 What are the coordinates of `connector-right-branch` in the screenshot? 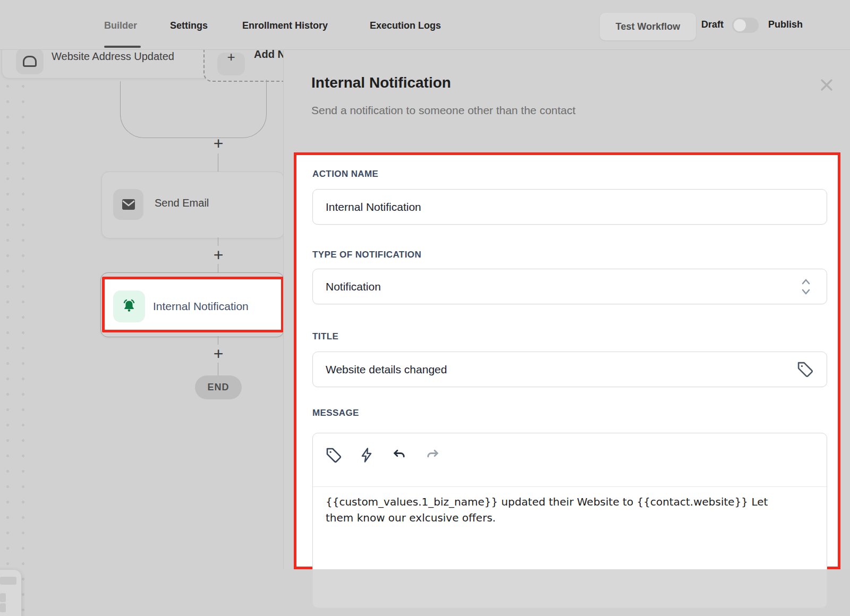 It's located at (242, 109).